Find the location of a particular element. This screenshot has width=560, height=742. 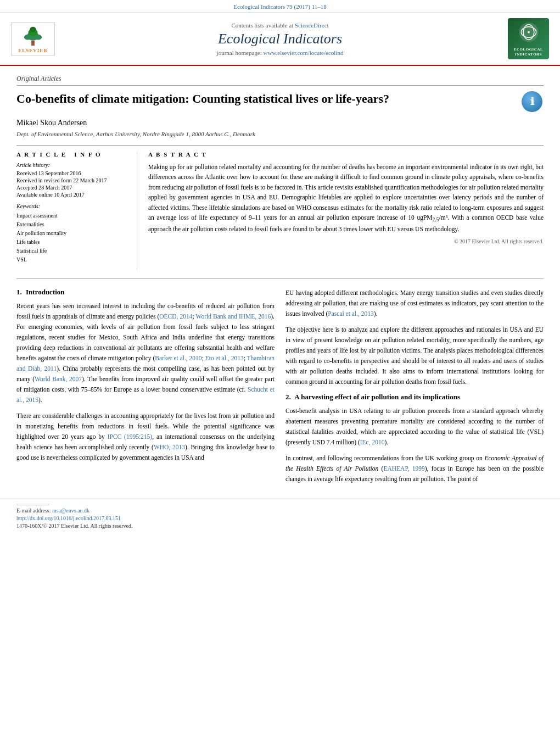

journal-logo-right: ECOLOGICAL INDICATORS is located at coordinates (524, 38).